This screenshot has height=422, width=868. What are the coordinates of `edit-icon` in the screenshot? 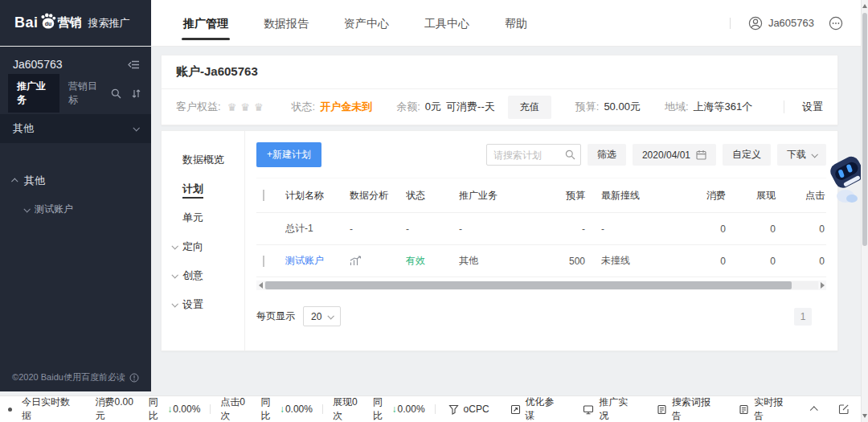 It's located at (844, 409).